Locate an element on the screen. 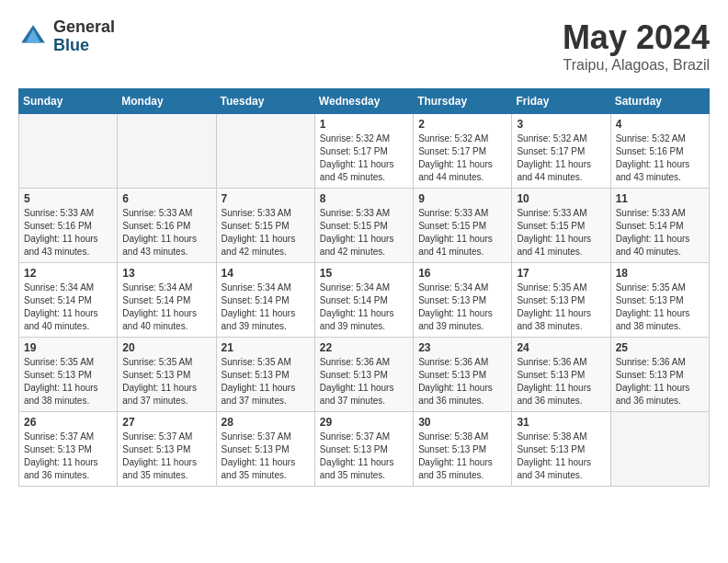 This screenshot has width=728, height=563. day-number: 8 is located at coordinates (364, 199).